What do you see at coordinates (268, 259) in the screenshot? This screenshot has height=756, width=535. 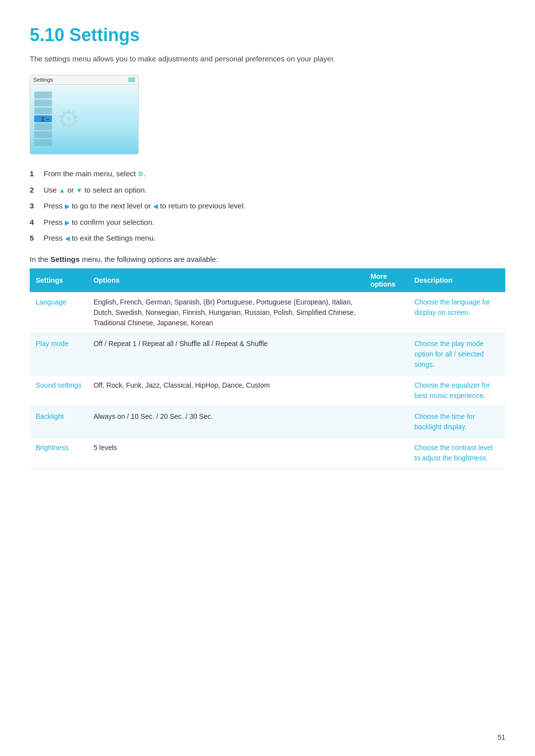 I see `table-intro-text: In the Settings menu, the following opti…` at bounding box center [268, 259].